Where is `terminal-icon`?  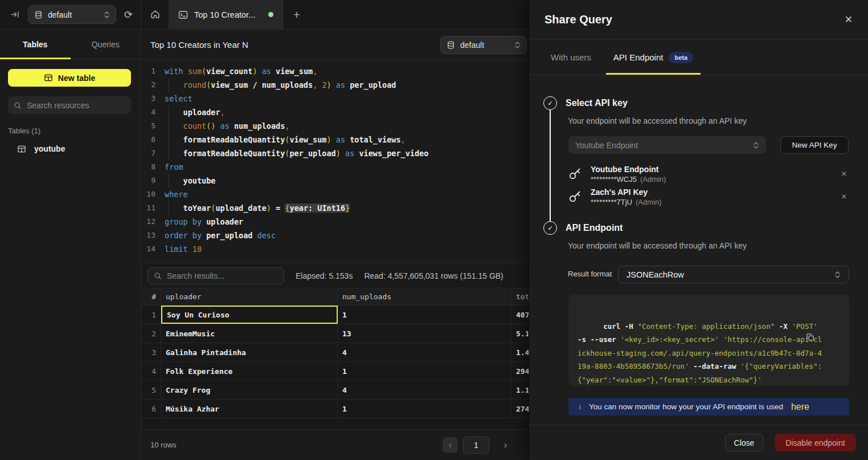 terminal-icon is located at coordinates (183, 15).